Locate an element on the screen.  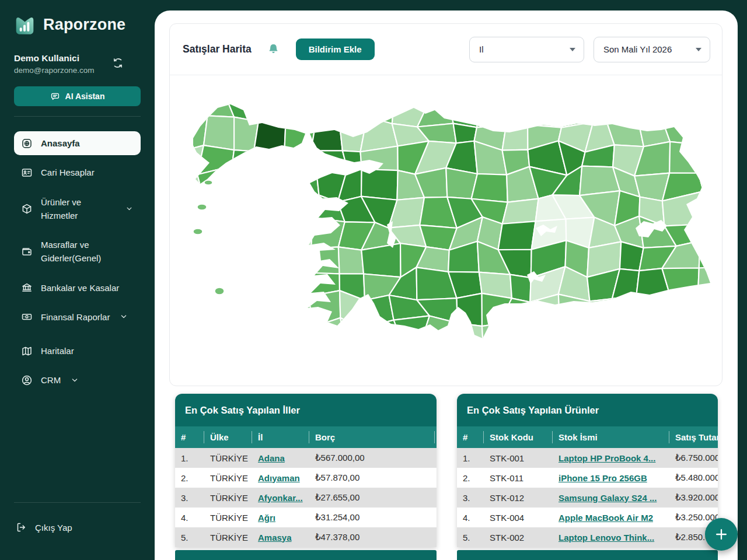
sync-icon is located at coordinates (118, 63).